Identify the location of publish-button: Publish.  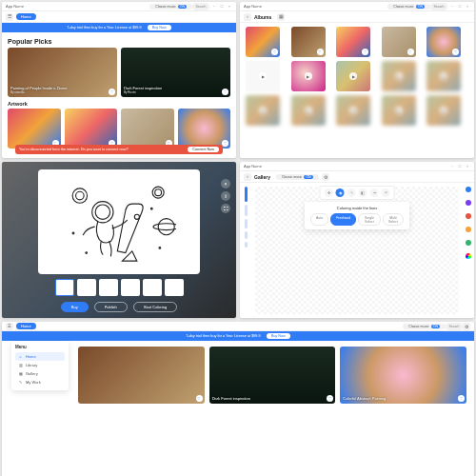
(110, 307).